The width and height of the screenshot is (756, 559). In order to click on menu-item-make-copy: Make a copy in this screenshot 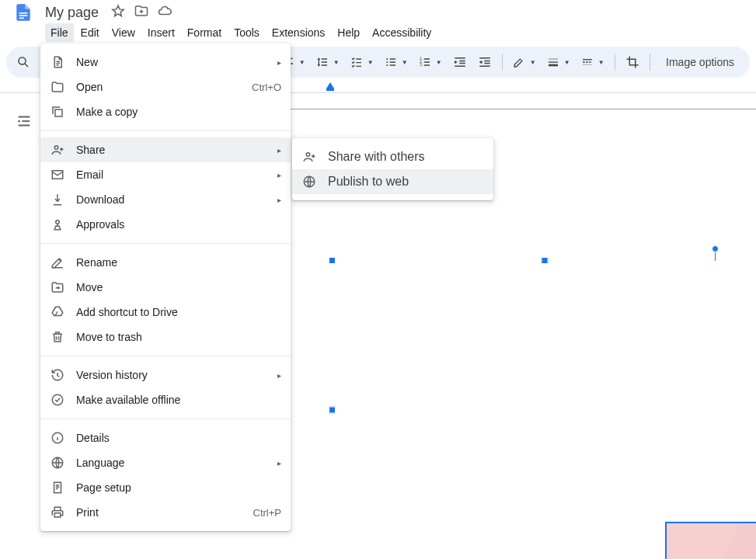, I will do `click(165, 112)`.